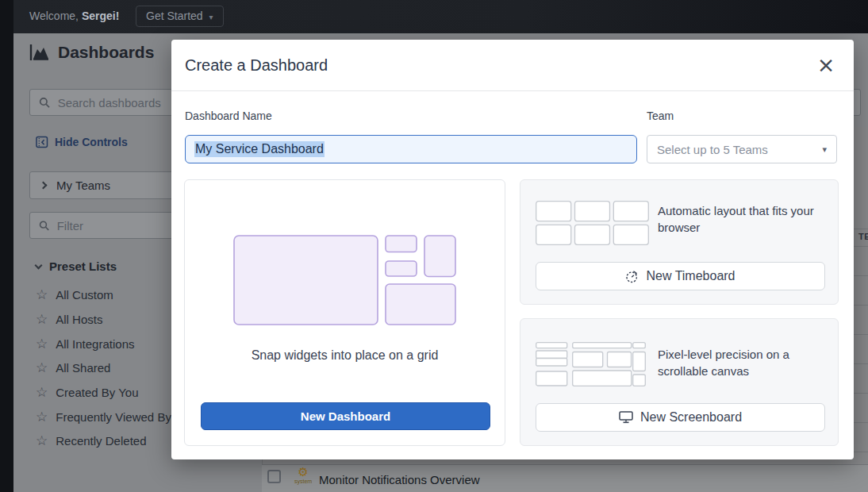 The height and width of the screenshot is (492, 868). I want to click on page-title: Dashboards, so click(92, 52).